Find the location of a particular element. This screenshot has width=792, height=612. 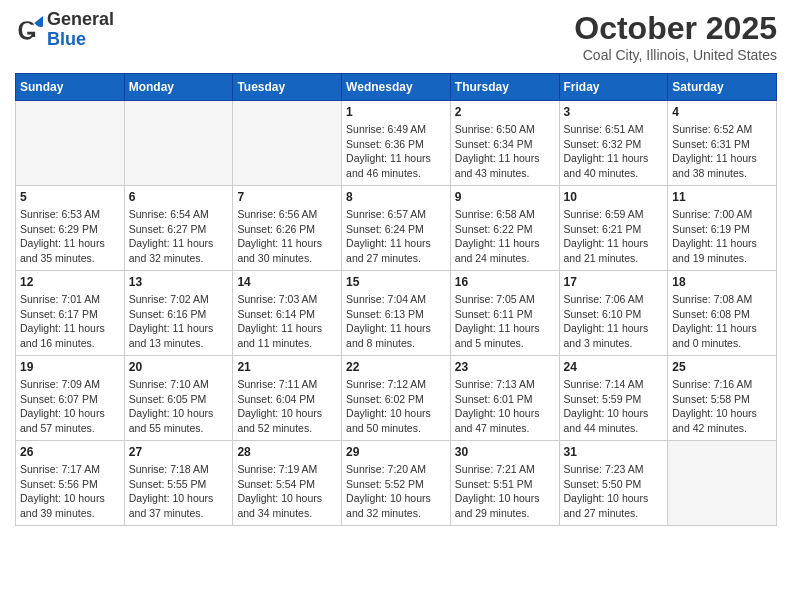

day-number: 22 is located at coordinates (396, 367).